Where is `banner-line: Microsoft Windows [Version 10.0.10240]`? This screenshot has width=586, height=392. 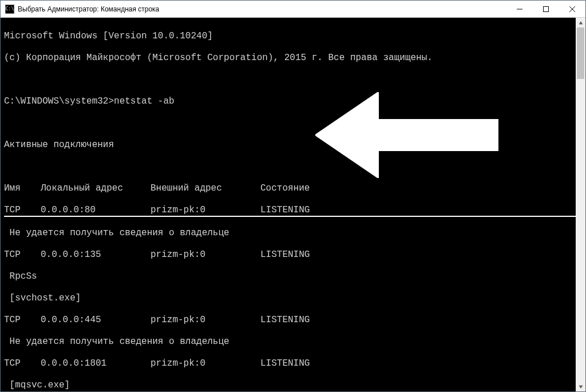
banner-line: Microsoft Windows [Version 10.0.10240] is located at coordinates (290, 37).